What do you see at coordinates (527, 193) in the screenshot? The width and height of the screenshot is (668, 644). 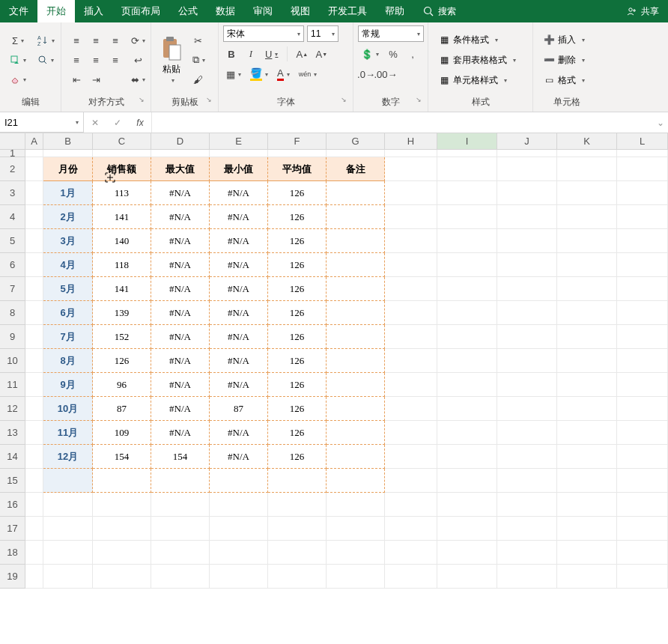 I see `cell-J3` at bounding box center [527, 193].